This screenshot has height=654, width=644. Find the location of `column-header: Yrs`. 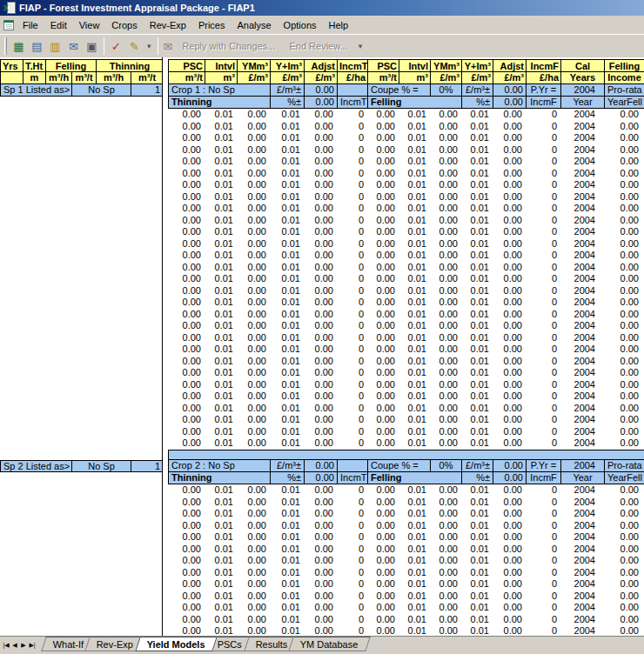

column-header: Yrs is located at coordinates (12, 66).